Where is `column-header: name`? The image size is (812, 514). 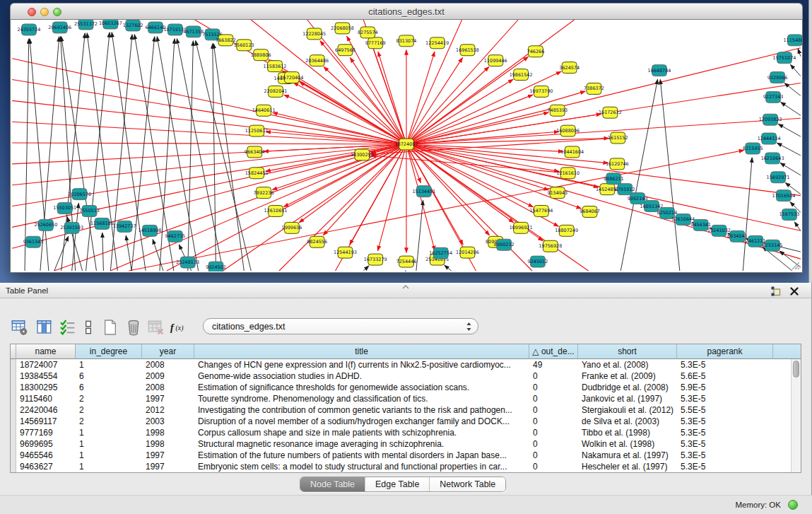 column-header: name is located at coordinates (46, 352).